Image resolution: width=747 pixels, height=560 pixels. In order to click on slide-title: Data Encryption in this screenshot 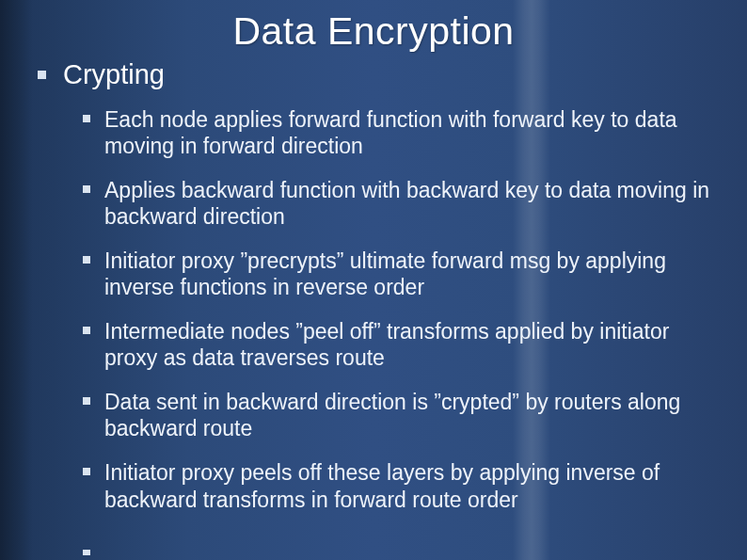, I will do `click(374, 32)`.